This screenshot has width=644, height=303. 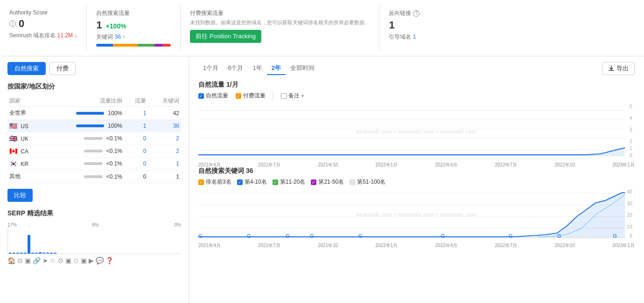 I want to click on time-tab-2y: 2年, so click(x=276, y=69).